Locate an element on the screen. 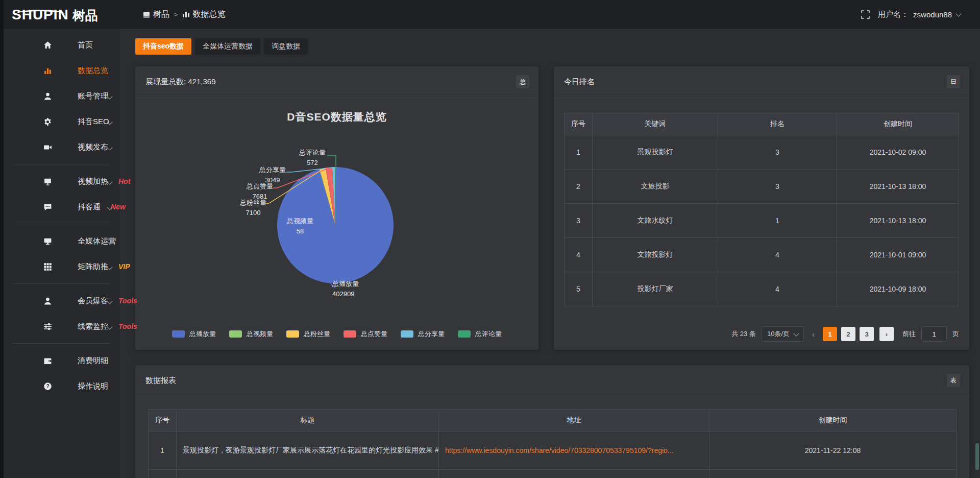 The height and width of the screenshot is (478, 980). legend-item-总播放量: 总播放量 is located at coordinates (194, 334).